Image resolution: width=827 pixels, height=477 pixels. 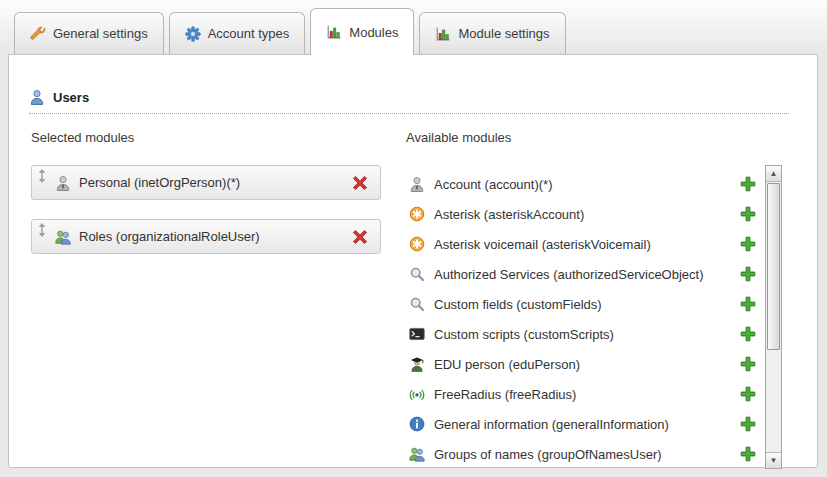 I want to click on module-label: General information (generalInformation), so click(x=582, y=424).